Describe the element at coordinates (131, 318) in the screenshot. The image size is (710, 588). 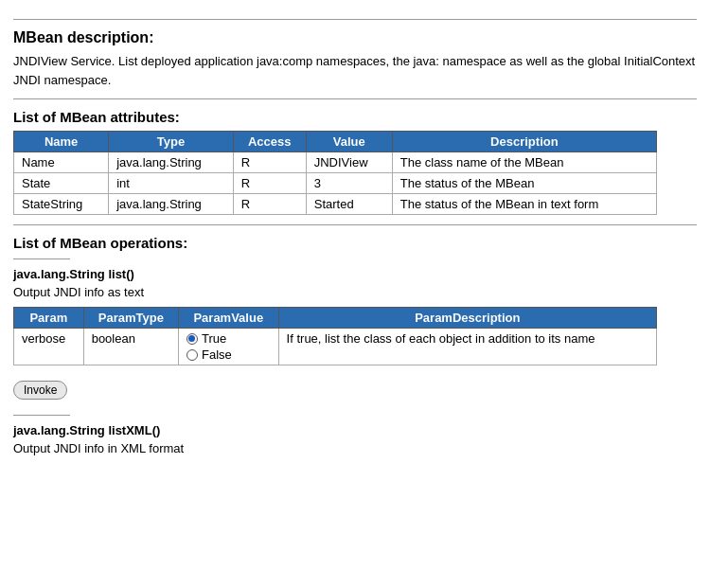
I see `params-col-header: ParamType` at that location.